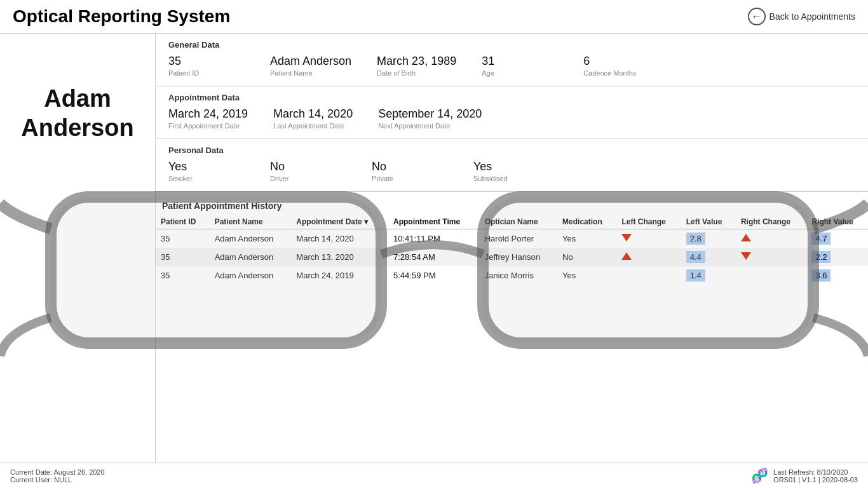  Describe the element at coordinates (512, 207) in the screenshot. I see `history-title: Patient Appointment History` at that location.